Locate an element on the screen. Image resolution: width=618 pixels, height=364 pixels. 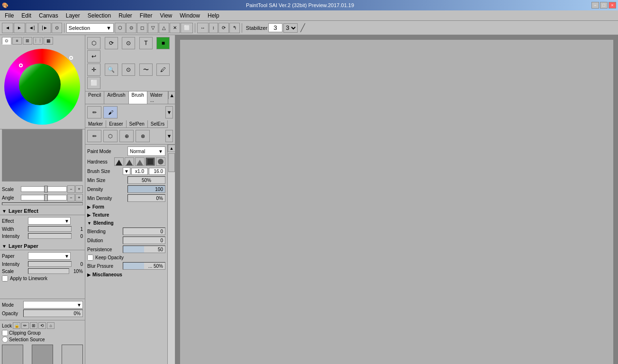
tool-pen: 🖊 is located at coordinates (163, 70).